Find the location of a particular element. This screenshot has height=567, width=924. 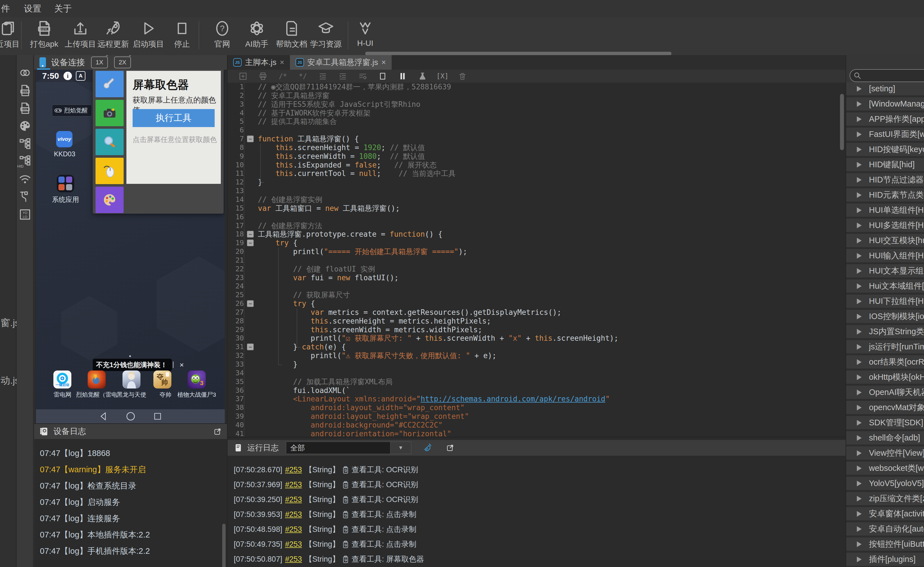

api-tree-item: [seting] is located at coordinates (885, 90).